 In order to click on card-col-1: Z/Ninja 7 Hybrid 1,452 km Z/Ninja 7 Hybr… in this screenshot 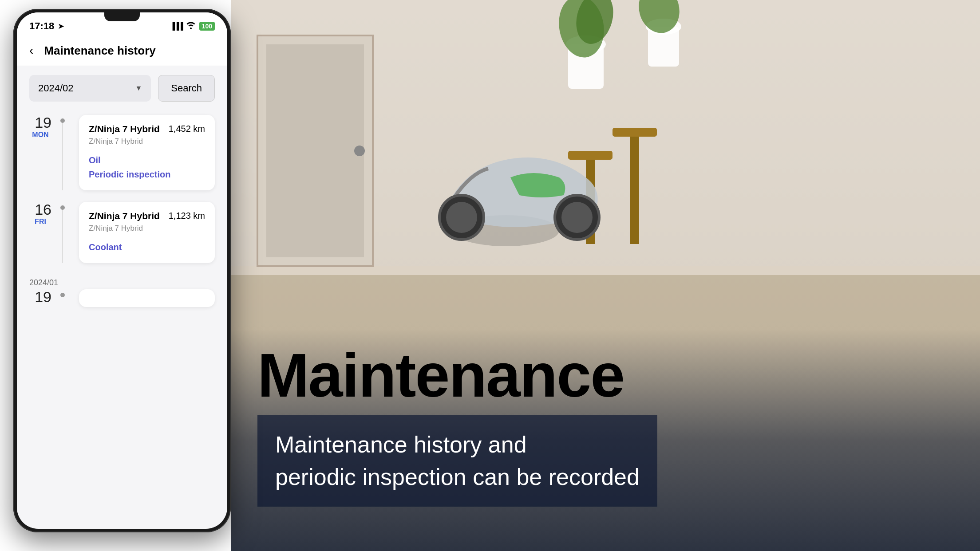, I will do `click(140, 153)`.